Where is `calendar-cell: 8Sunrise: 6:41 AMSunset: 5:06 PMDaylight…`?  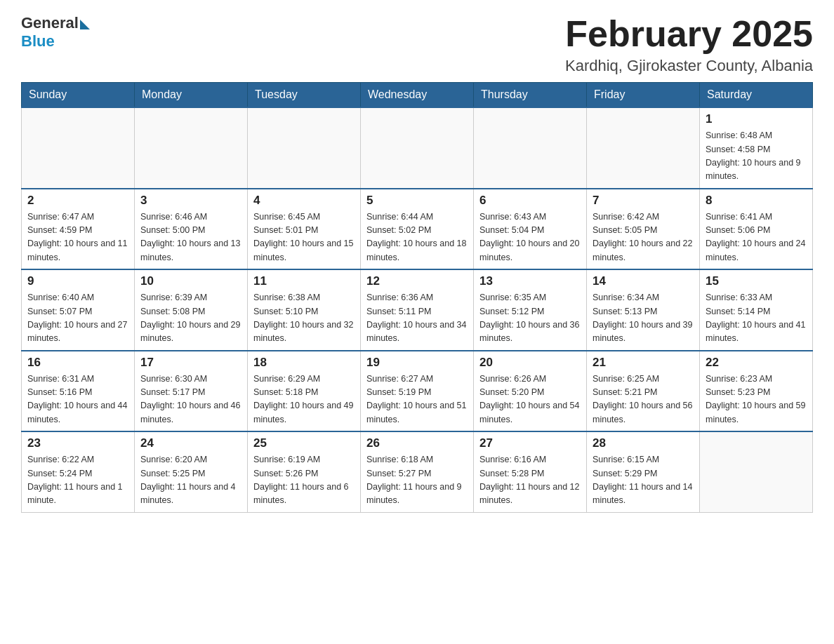 calendar-cell: 8Sunrise: 6:41 AMSunset: 5:06 PMDaylight… is located at coordinates (757, 229).